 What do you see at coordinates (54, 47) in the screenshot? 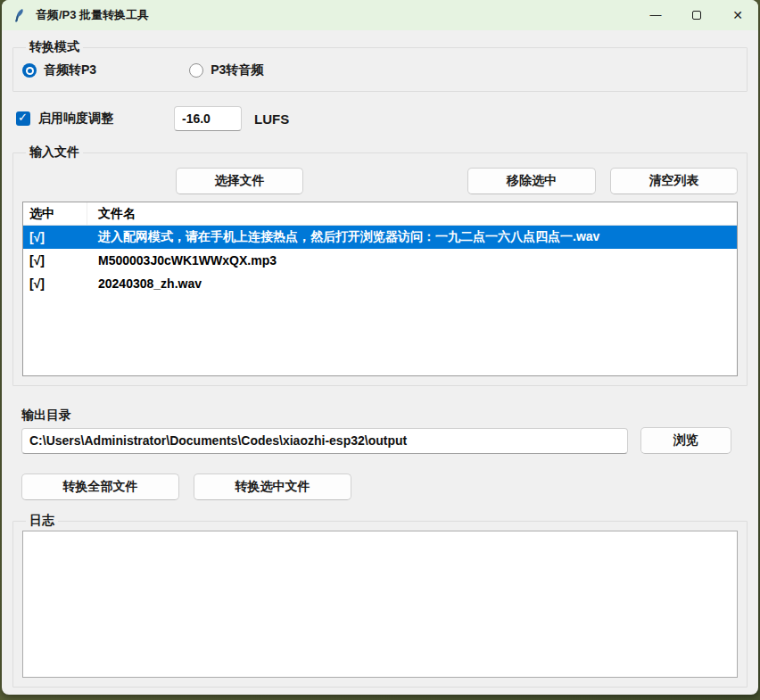
I see `conversion-mode-label: 转换模式` at bounding box center [54, 47].